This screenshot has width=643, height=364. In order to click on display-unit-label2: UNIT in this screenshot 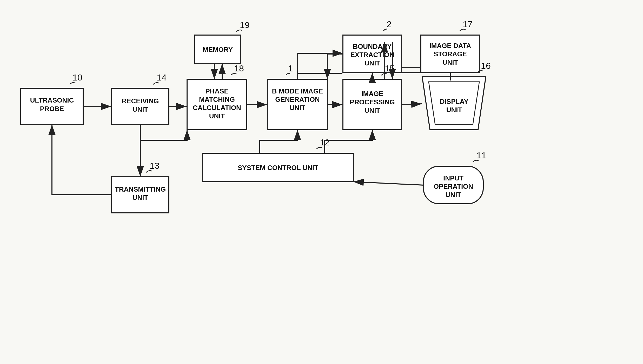, I will do `click(454, 110)`.